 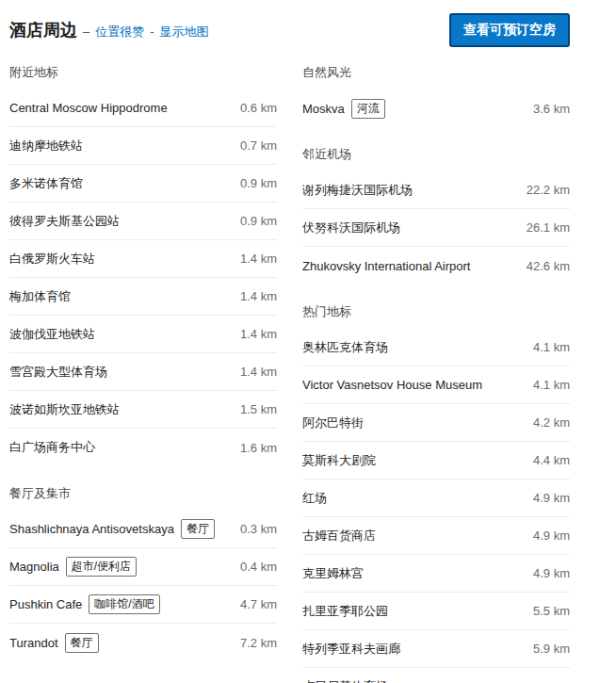 What do you see at coordinates (436, 461) in the screenshot?
I see `landmark-row: 莫斯科大剧院4.4 km` at bounding box center [436, 461].